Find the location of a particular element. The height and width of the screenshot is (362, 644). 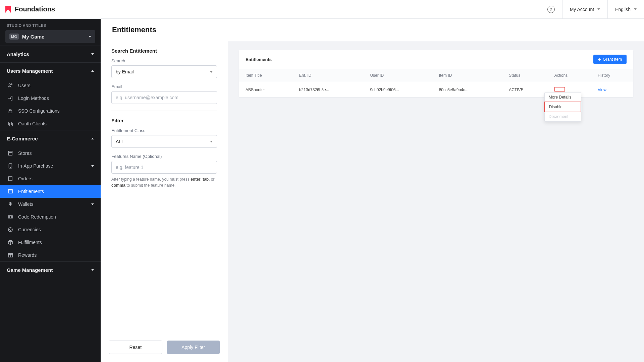

sidebar-item-fulfillments: Fulfillments is located at coordinates (50, 242).